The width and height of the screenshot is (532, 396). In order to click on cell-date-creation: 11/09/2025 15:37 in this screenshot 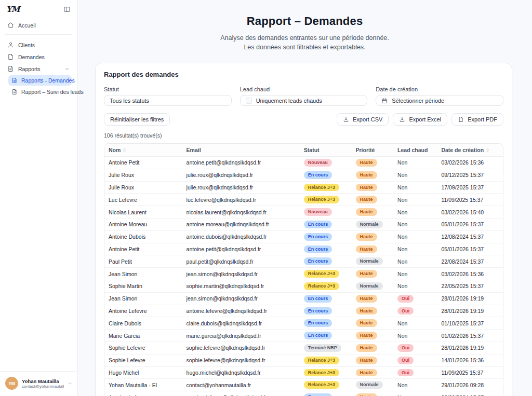, I will do `click(470, 200)`.